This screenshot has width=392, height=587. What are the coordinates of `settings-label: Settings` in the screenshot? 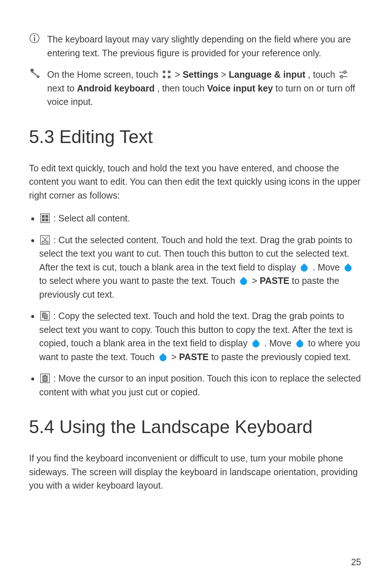 It's located at (200, 74).